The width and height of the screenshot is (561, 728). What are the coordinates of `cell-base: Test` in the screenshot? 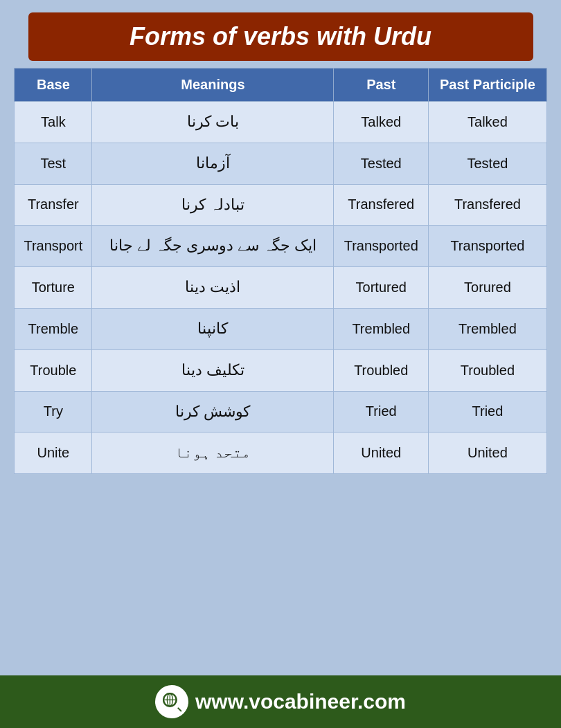 It's located at (53, 163).